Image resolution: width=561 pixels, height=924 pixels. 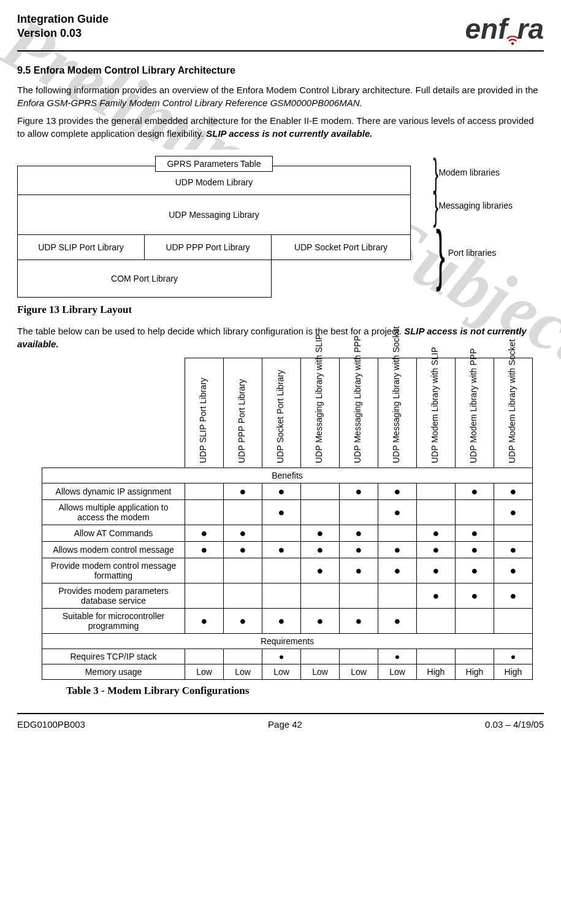 I want to click on row-label: Memory usage, so click(x=114, y=672).